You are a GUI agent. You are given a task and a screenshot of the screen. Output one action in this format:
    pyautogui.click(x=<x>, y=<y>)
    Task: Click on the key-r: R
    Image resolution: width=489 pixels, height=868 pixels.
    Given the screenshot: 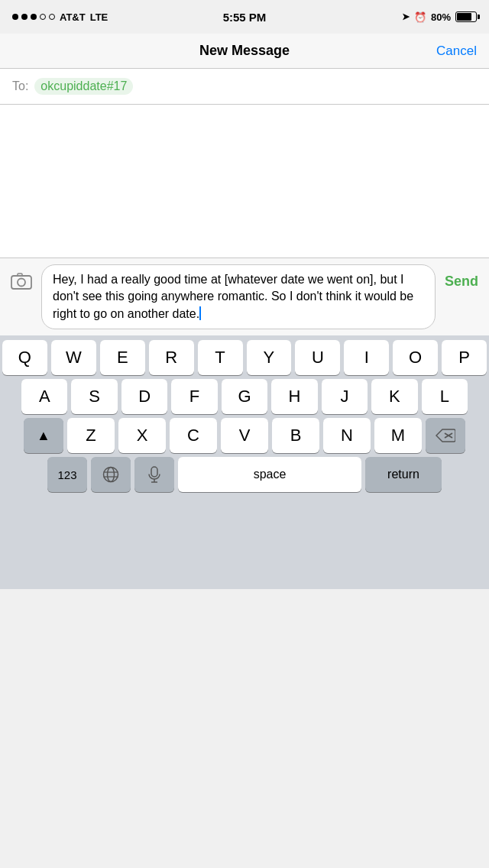 What is the action you would take?
    pyautogui.click(x=171, y=358)
    